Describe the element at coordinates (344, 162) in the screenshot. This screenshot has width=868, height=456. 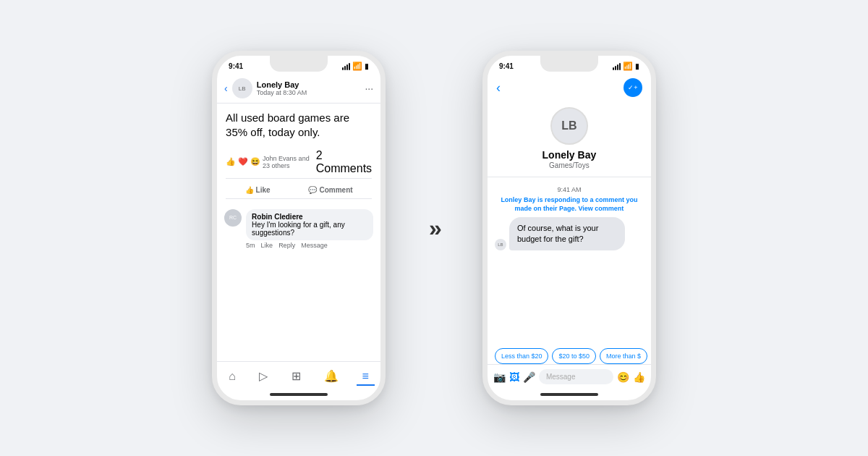
I see `comments-count: 2 Comments` at that location.